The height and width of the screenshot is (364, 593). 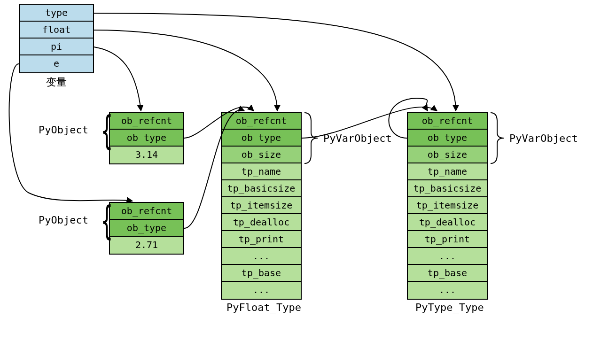 What do you see at coordinates (147, 138) in the screenshot?
I see `pi-object: ob_refcnt ob_type 3.14` at bounding box center [147, 138].